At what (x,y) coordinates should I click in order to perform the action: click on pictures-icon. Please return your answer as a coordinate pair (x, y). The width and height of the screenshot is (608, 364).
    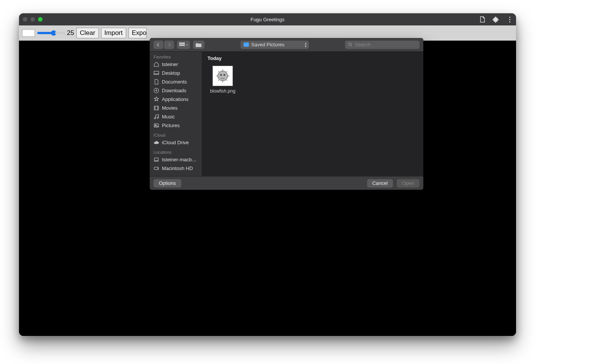
    Looking at the image, I should click on (157, 125).